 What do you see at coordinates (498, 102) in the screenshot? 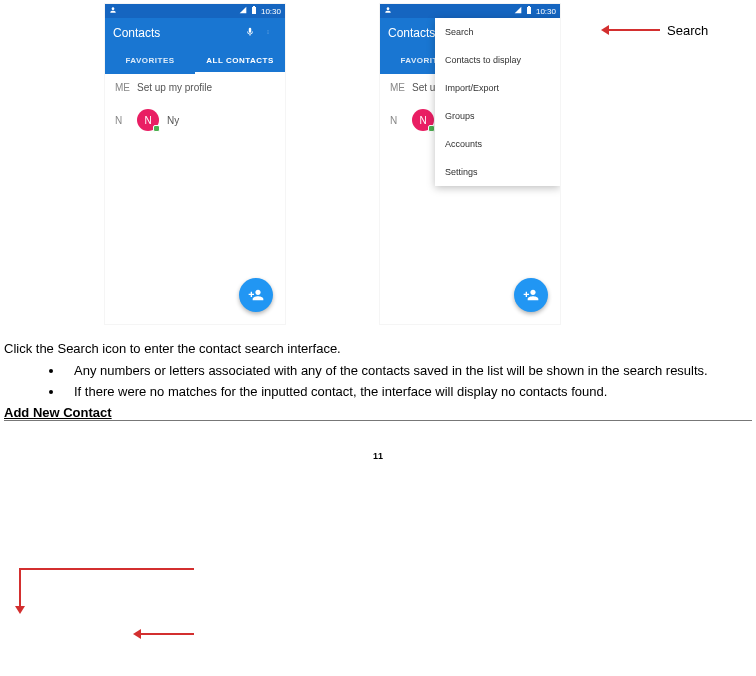
I see `overflow-menu: Search Contacts to display Import/Export…` at bounding box center [498, 102].